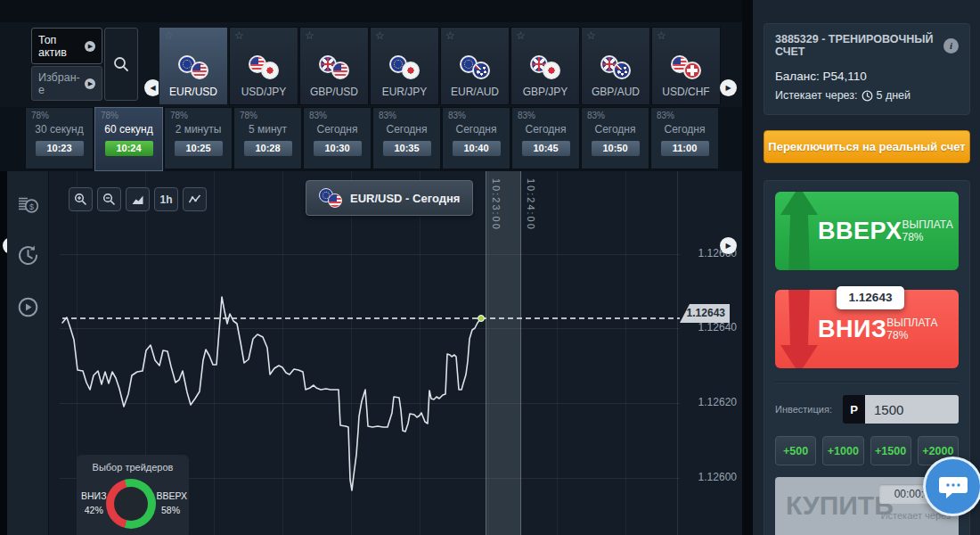 This screenshot has height=535, width=980. I want to click on asset-tab: ☆ EUR/USD, so click(193, 66).